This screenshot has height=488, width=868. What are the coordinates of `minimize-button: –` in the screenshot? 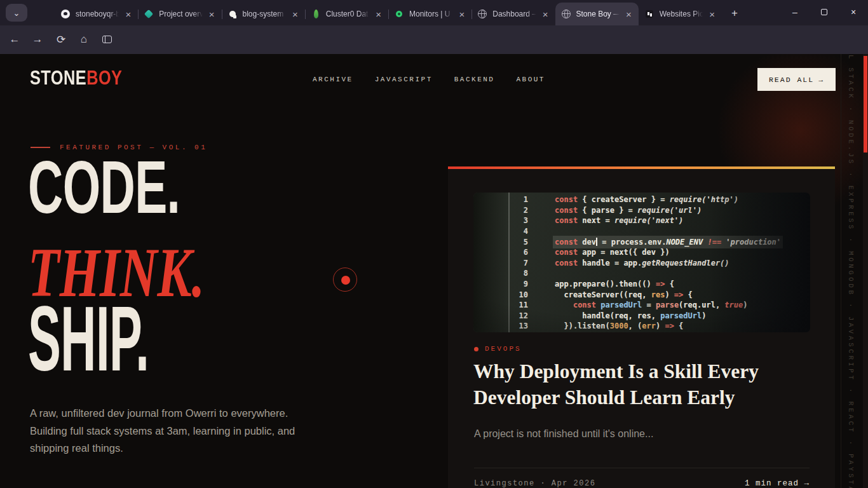 It's located at (795, 12).